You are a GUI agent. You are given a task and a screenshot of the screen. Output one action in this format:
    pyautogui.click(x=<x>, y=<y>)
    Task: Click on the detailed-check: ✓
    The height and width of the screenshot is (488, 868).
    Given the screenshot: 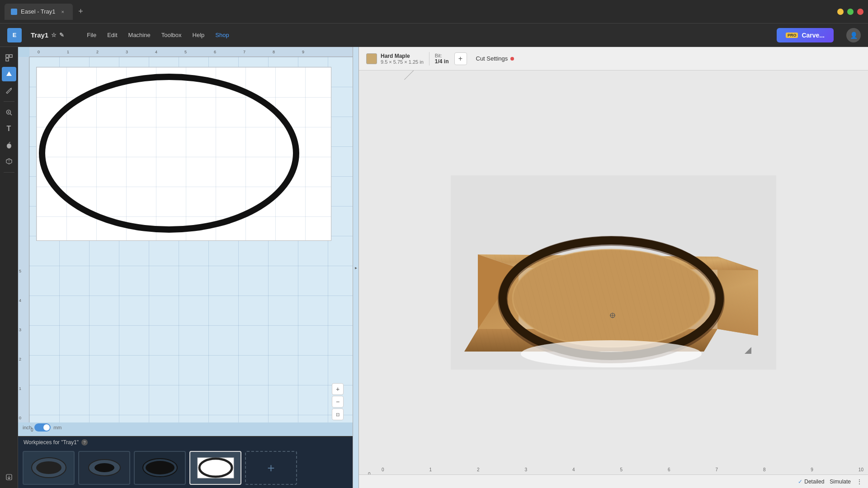 What is the action you would take?
    pyautogui.click(x=800, y=482)
    